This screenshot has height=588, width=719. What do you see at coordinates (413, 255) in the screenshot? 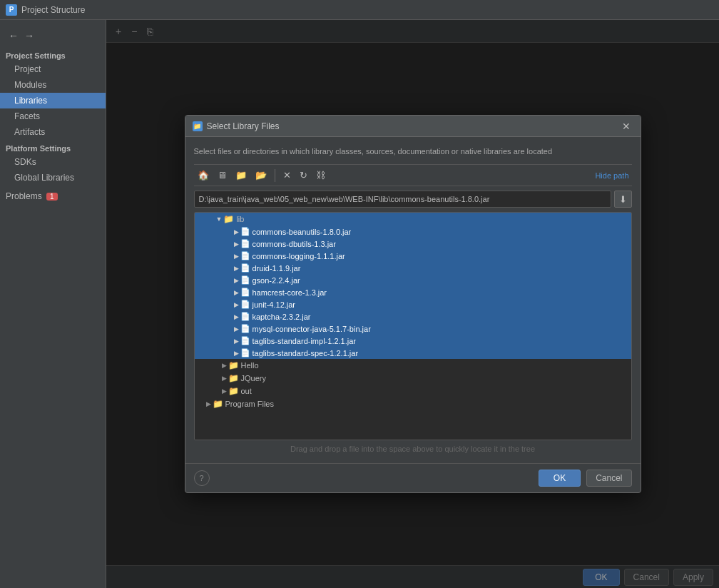
I see `tree-item-2: ▶ 📄 commons-logging-1.1.1.jar` at bounding box center [413, 255].